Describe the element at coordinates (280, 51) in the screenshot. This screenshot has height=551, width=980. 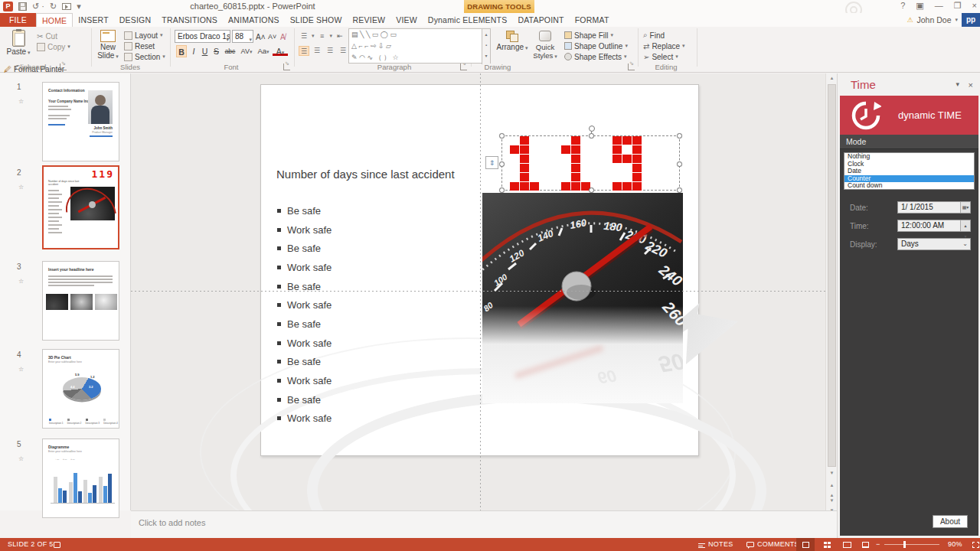
I see `font-color-button: A▾` at that location.